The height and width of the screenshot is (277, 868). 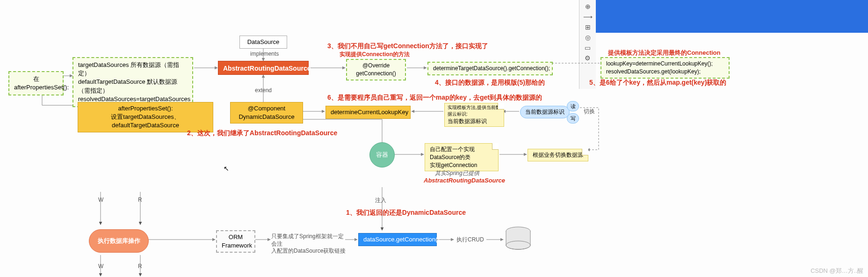 What do you see at coordinates (408, 46) in the screenshot?
I see `red-note-3a: 3、我们不用自己写getConnection方法了，接口实现了` at bounding box center [408, 46].